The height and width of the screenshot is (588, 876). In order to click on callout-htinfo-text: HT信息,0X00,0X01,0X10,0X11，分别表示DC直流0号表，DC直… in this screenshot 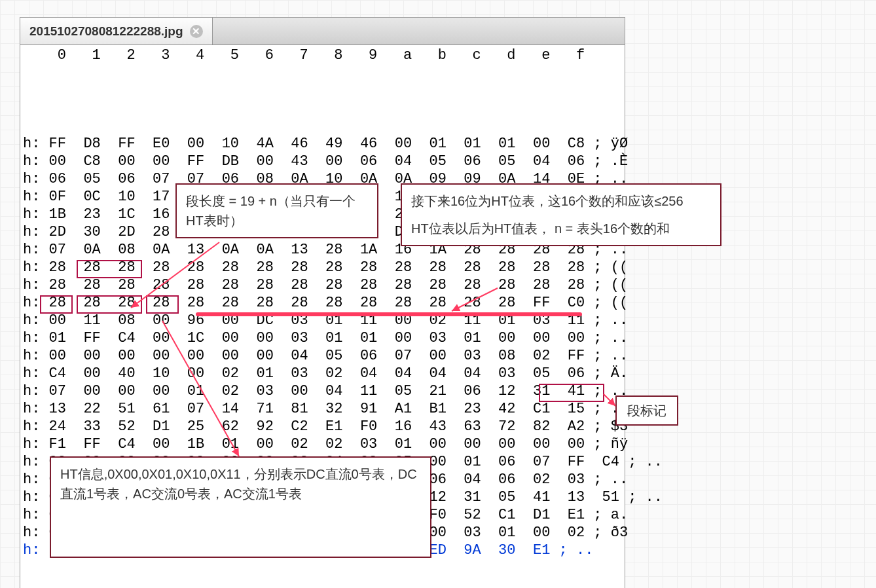, I will do `click(238, 484)`.